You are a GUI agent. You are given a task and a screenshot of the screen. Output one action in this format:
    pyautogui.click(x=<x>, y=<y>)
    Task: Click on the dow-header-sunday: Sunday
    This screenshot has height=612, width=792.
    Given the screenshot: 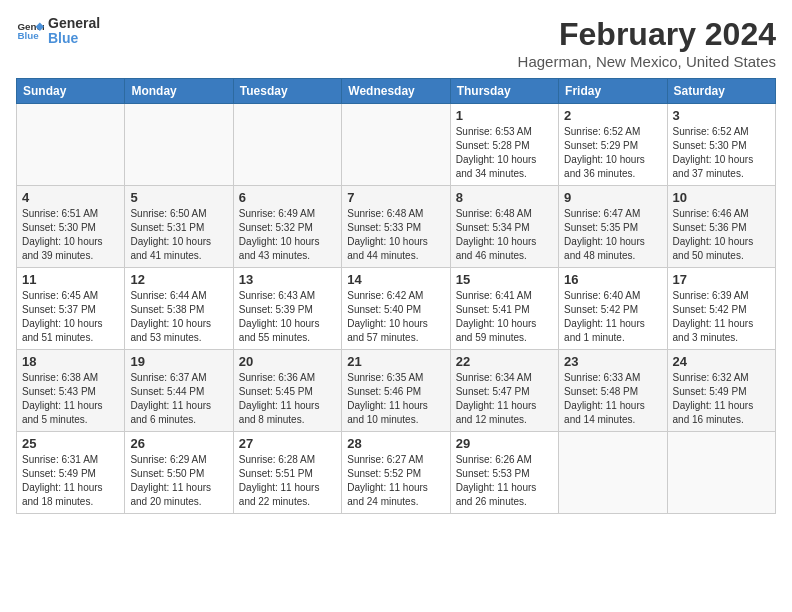 What is the action you would take?
    pyautogui.click(x=71, y=92)
    